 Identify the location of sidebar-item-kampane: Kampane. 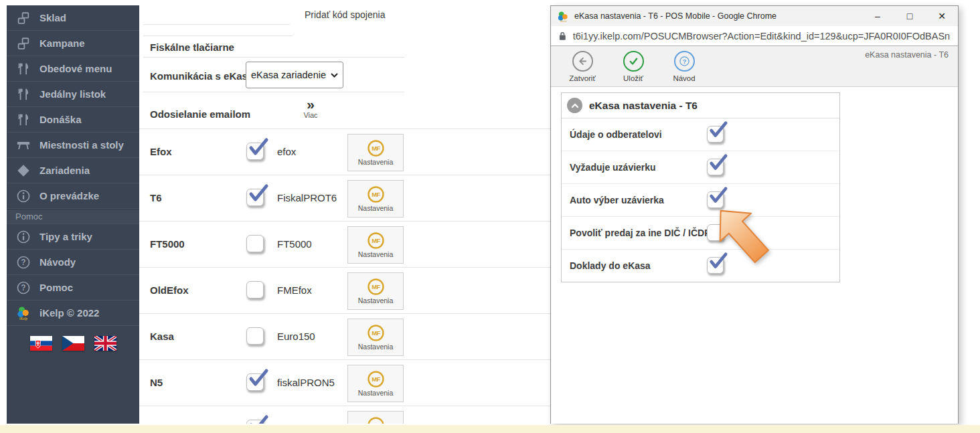
(73, 44).